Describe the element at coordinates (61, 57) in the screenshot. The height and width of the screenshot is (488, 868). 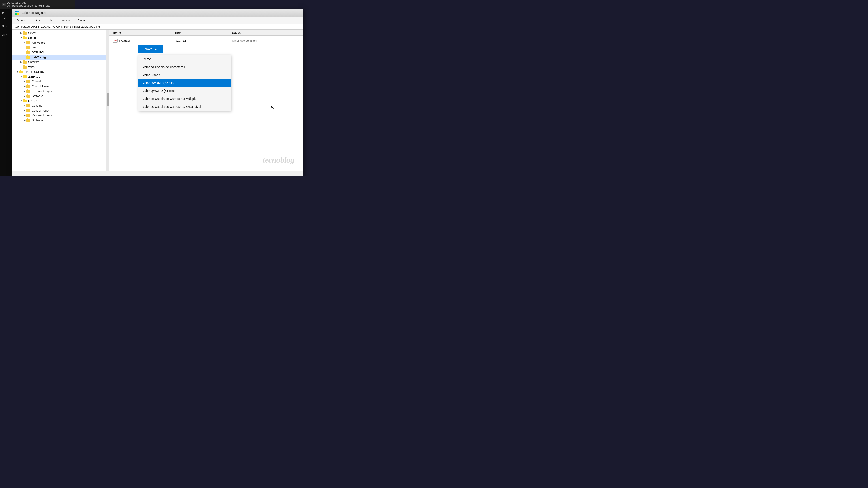
I see `tree-item-labconfig: ▶ LabConfig` at that location.